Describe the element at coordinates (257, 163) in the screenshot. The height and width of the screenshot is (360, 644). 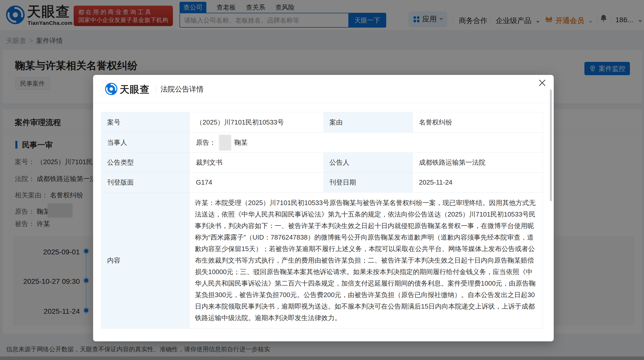
I see `type-value: 裁判文书` at that location.